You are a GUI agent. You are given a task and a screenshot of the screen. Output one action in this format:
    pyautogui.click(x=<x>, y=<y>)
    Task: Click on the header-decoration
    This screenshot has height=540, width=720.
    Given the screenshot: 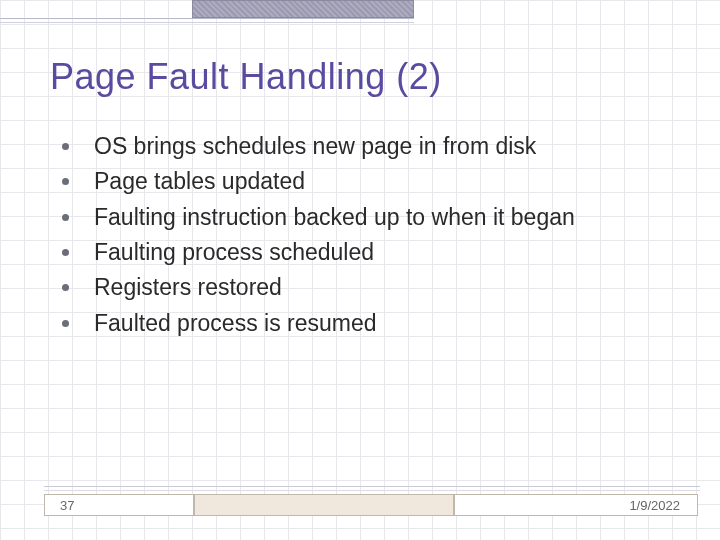 What is the action you would take?
    pyautogui.click(x=360, y=16)
    